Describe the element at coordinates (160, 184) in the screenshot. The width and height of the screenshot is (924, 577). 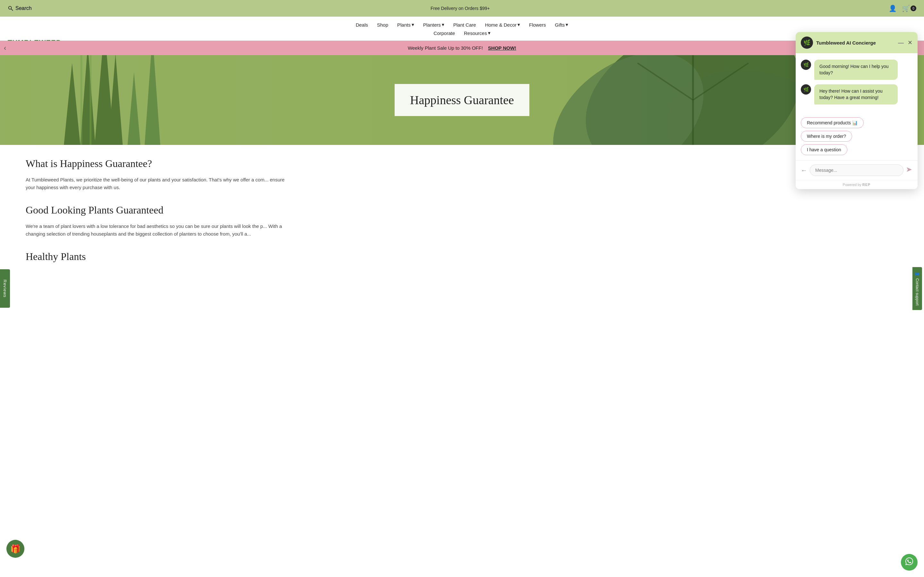
I see `section1-body: At Tumbleweed Plants, we prioritize the …` at that location.